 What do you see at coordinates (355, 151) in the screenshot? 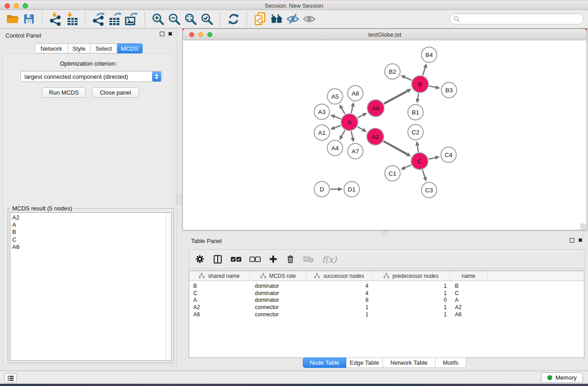
I see `graph-node-A7: A7` at bounding box center [355, 151].